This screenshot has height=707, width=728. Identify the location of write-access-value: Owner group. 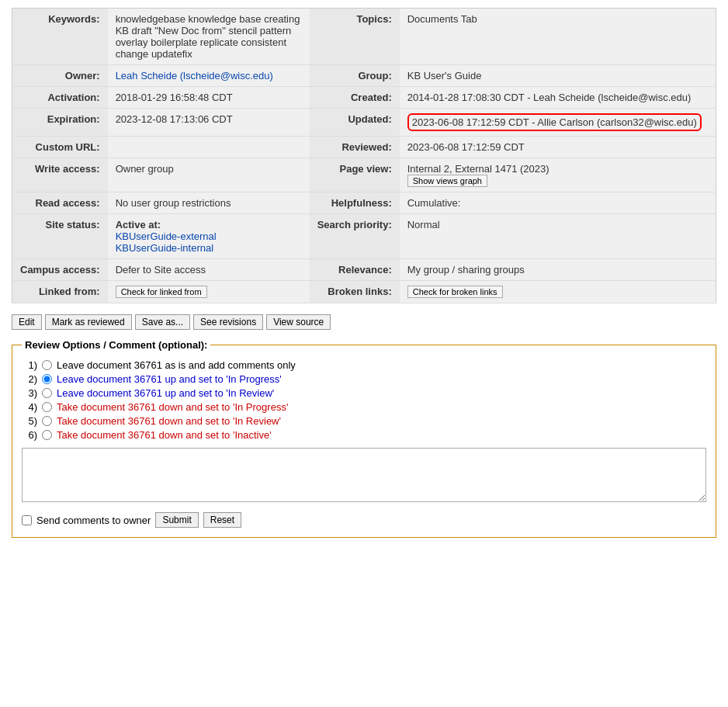
(209, 175).